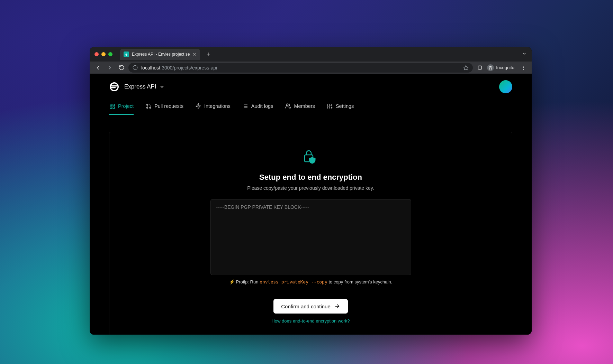 Image resolution: width=613 pixels, height=364 pixels. I want to click on project-switcher: Express API, so click(145, 87).